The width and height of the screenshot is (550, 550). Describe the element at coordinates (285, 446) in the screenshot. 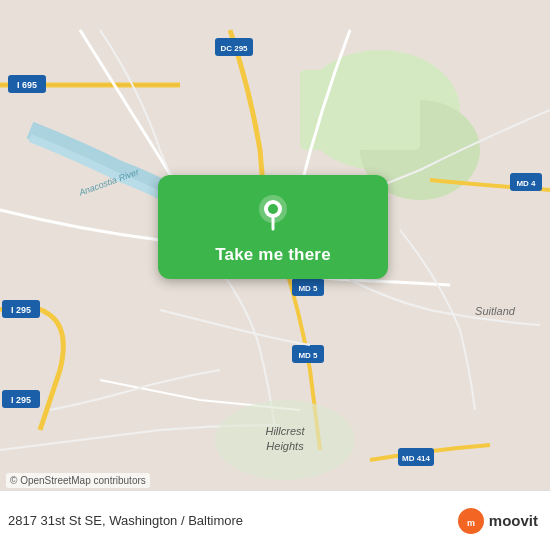

I see `svg-text: Heights` at that location.